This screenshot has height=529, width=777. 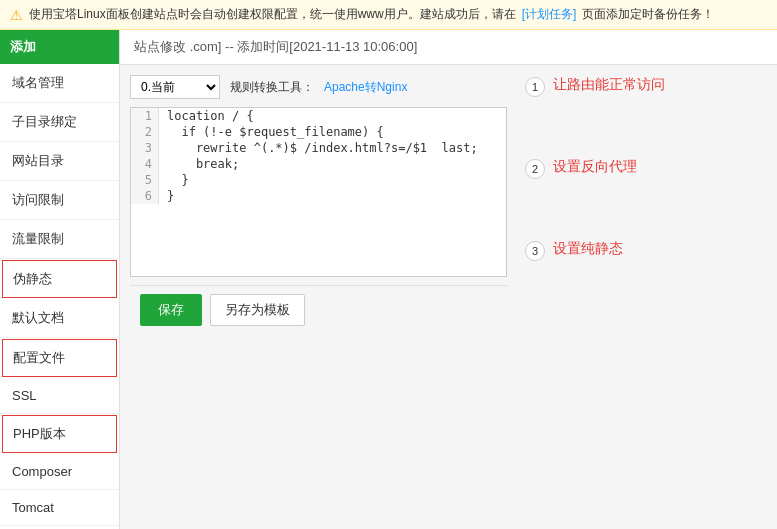 What do you see at coordinates (60, 508) in the screenshot?
I see `sidebar-item-tomcat: Tomcat` at bounding box center [60, 508].